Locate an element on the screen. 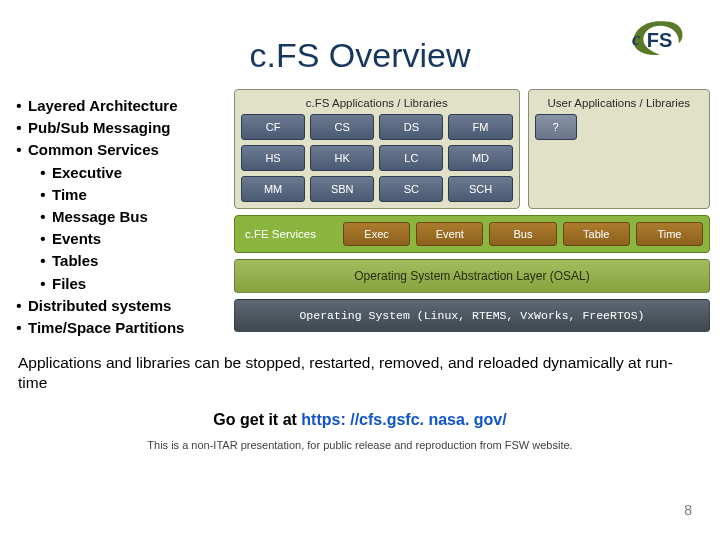  bullet-item: Distributed systems is located at coordinates (119, 306).